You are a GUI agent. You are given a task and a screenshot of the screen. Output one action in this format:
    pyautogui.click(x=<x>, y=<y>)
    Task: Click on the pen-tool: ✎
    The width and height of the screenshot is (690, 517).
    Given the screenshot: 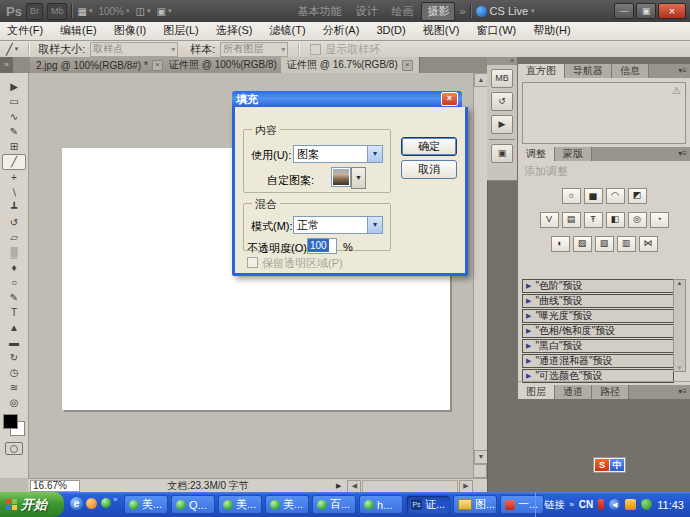 What is the action you would take?
    pyautogui.click(x=14, y=298)
    